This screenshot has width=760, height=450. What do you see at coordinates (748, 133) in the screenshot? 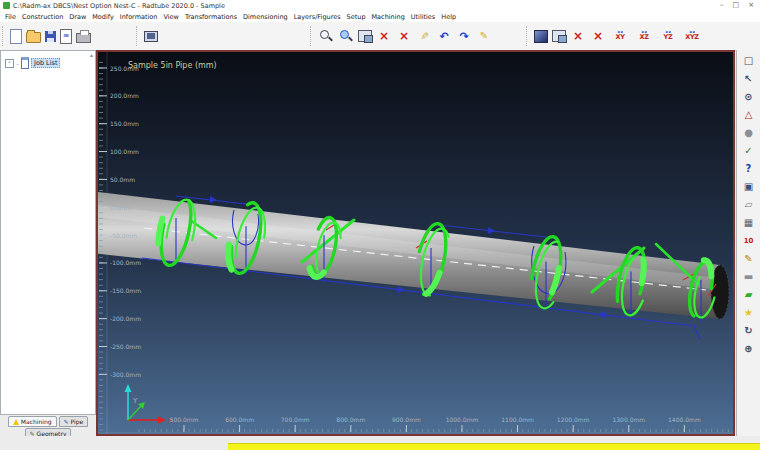
I see `solid-sphere-icon: ●` at bounding box center [748, 133].